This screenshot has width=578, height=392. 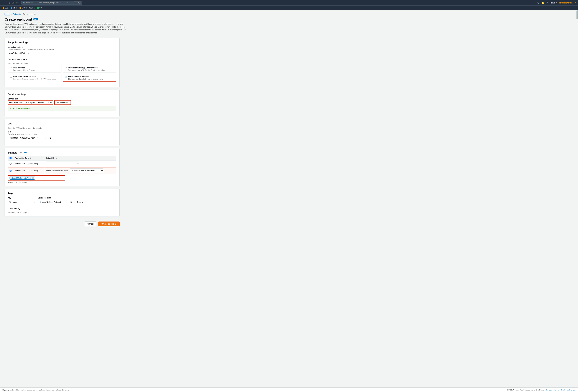 I want to click on user-menu: rengxinghengdao ▼, so click(x=568, y=3).